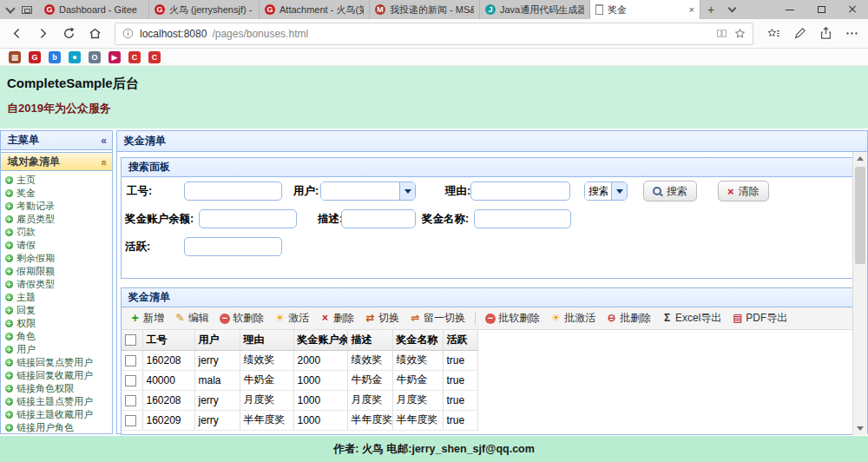 The height and width of the screenshot is (462, 868). What do you see at coordinates (732, 10) in the screenshot?
I see `tab-menu-button` at bounding box center [732, 10].